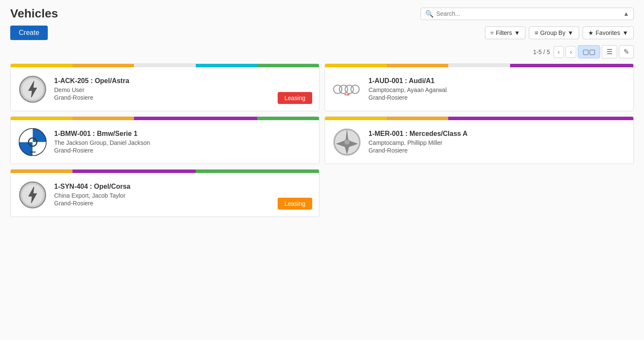  What do you see at coordinates (591, 33) in the screenshot?
I see `star-icon: ★` at bounding box center [591, 33].